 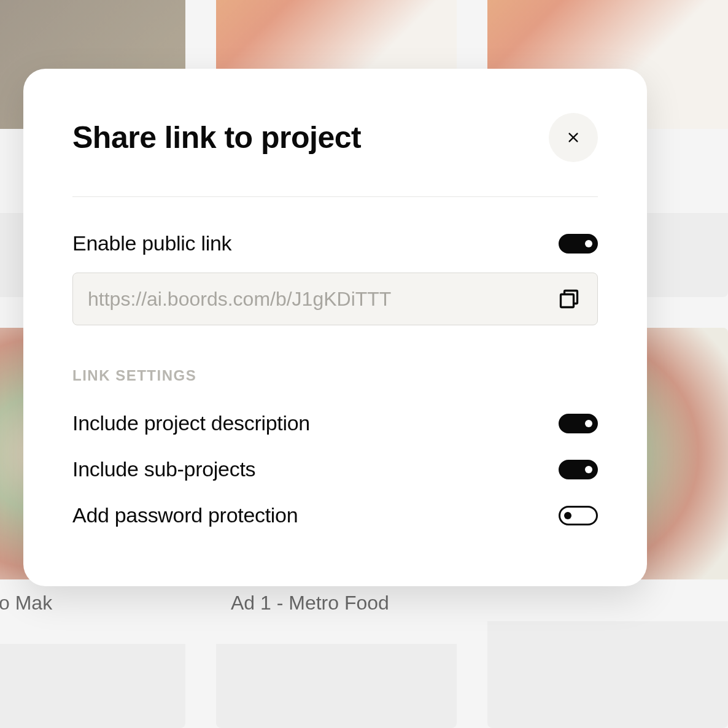 What do you see at coordinates (578, 516) in the screenshot?
I see `password-protection-toggle` at bounding box center [578, 516].